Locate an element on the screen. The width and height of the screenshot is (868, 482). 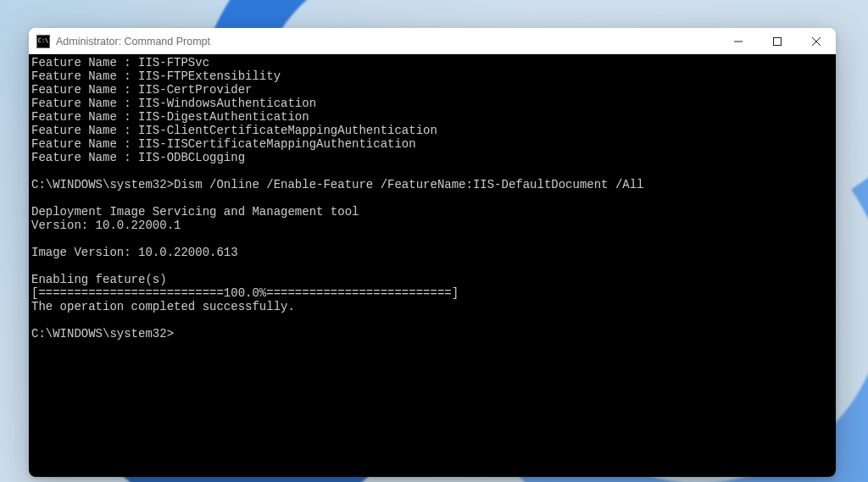
terminal-line: The operation completed successfully. is located at coordinates (432, 307).